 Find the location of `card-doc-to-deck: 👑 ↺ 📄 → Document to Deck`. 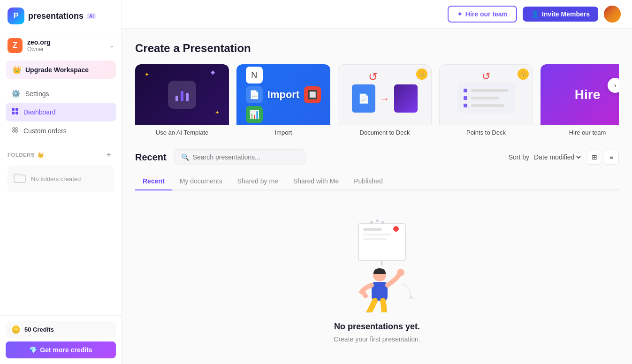

card-doc-to-deck: 👑 ↺ 📄 → Document to Deck is located at coordinates (385, 100).